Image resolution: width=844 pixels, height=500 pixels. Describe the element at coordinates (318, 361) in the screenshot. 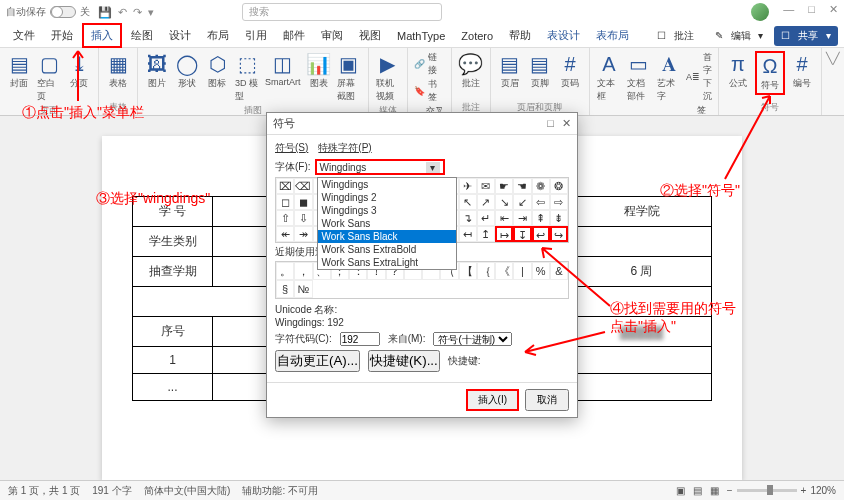

I see `autocorrect-button: 自动更正(A)...` at that location.